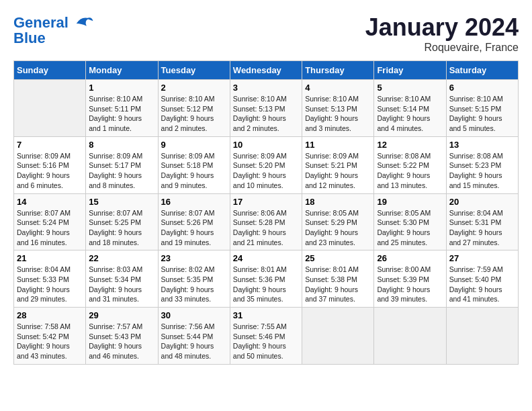 The height and width of the screenshot is (411, 532). Describe the element at coordinates (482, 258) in the screenshot. I see `day-number: 27` at that location.